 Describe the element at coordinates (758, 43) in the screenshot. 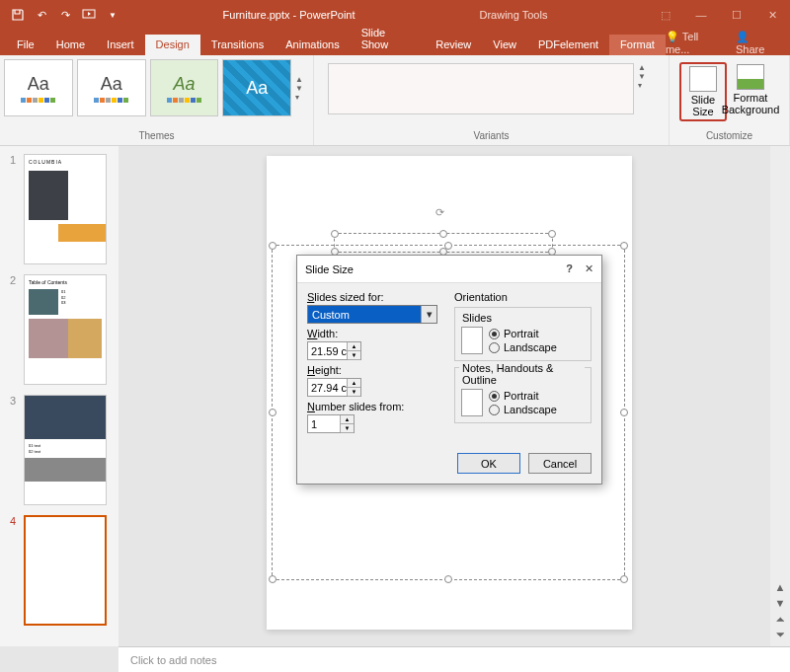

I see `share-button: 👤 Share` at that location.